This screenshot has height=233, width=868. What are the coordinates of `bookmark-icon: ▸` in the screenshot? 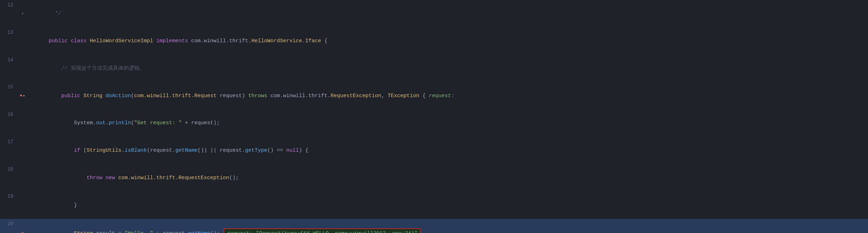 It's located at (25, 96).